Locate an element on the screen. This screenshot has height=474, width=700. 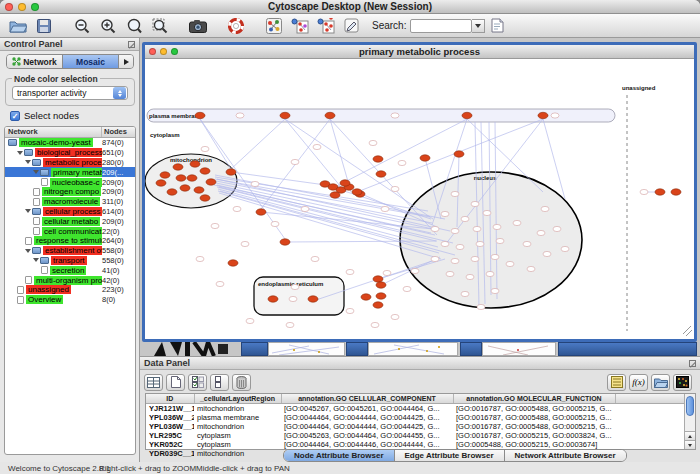
search-dropdown-arrow is located at coordinates (478, 26).